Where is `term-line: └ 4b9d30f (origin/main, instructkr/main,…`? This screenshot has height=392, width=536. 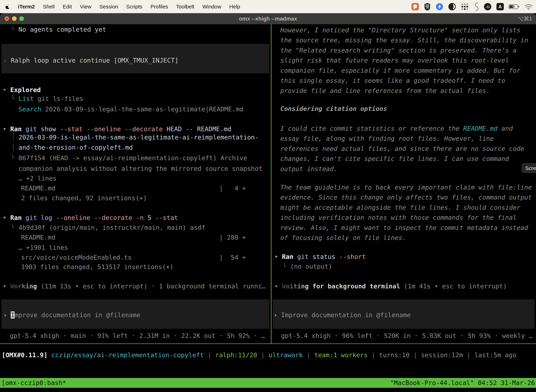
term-line: └ 4b9d30f (origin/main, instructkr/main,… is located at coordinates (108, 228).